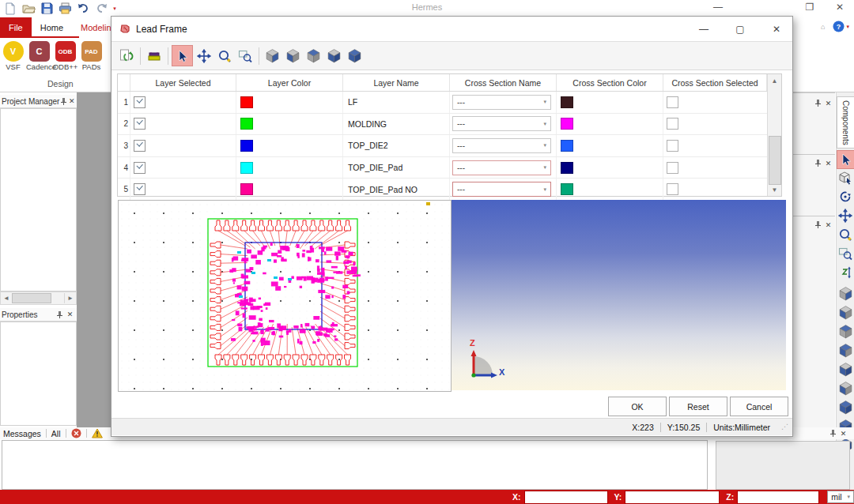 Image resolution: width=854 pixels, height=504 pixels. What do you see at coordinates (785, 427) in the screenshot?
I see `resize-grip: ⋰` at bounding box center [785, 427].